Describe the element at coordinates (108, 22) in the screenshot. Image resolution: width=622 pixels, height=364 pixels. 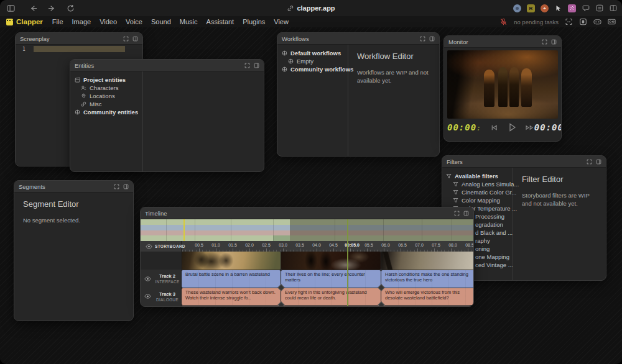
I see `menu-video: Video` at that location.